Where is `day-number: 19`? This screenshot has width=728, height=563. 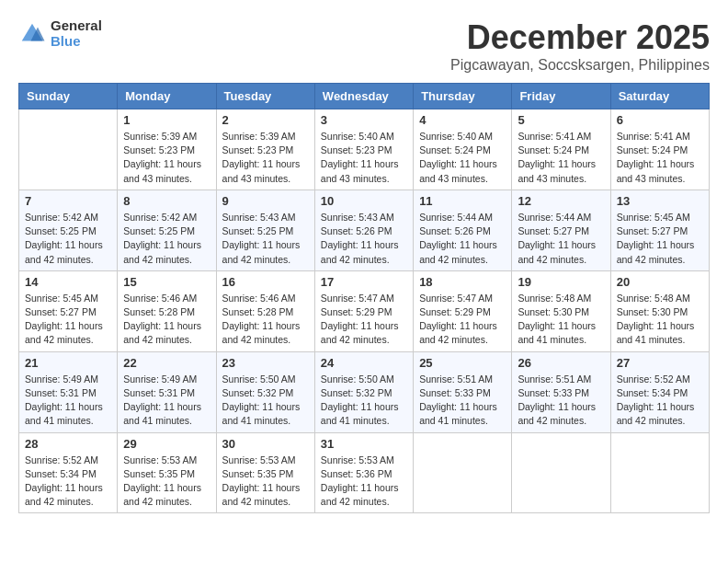 day-number: 19 is located at coordinates (561, 282).